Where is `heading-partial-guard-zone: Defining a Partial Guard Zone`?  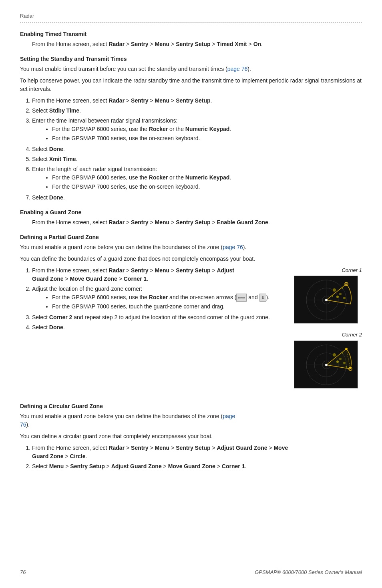
heading-partial-guard-zone: Defining a Partial Guard Zone is located at coordinates (191, 237).